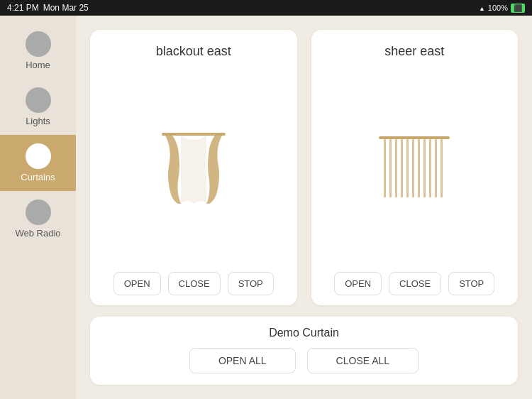 The height and width of the screenshot is (399, 532). What do you see at coordinates (38, 207) in the screenshot?
I see `sidebar: Home Lights Curtains Web Radio` at bounding box center [38, 207].